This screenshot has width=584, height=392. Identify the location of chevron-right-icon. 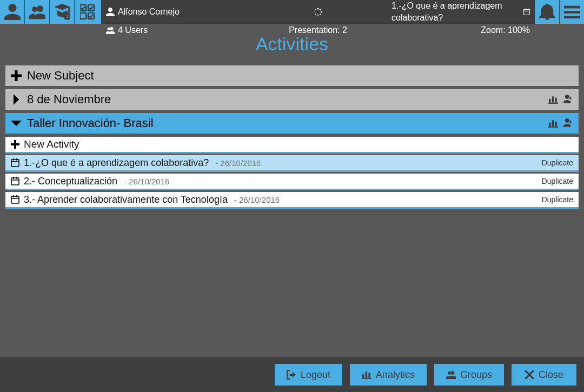
(16, 99).